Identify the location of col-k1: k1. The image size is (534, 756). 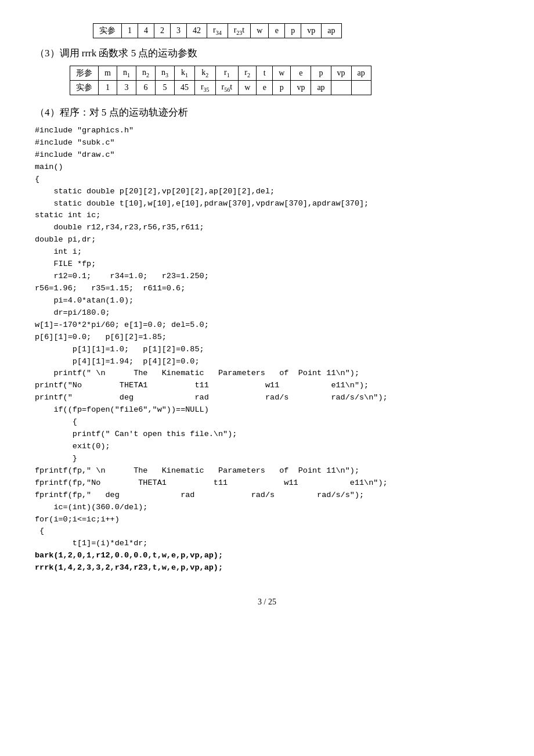
(185, 73).